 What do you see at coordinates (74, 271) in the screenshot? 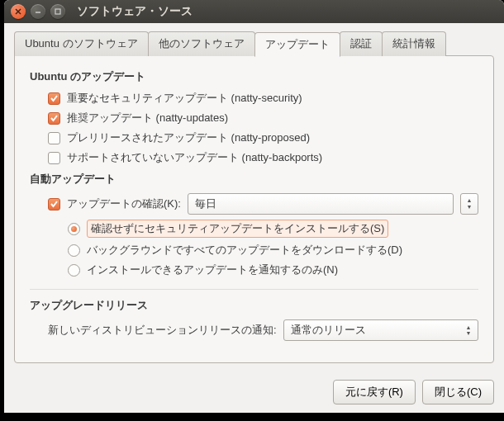
I see `radio-notify-only` at bounding box center [74, 271].